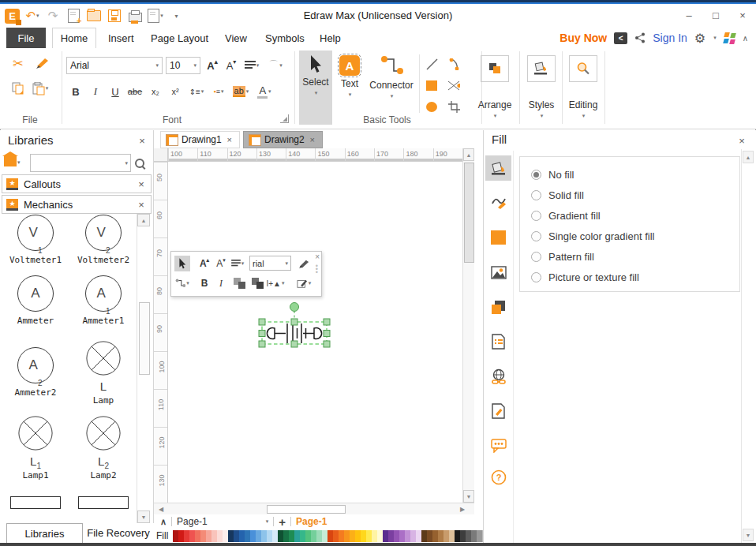 The height and width of the screenshot is (546, 756). What do you see at coordinates (552, 174) in the screenshot?
I see `fill-option-no-fill: No fill` at bounding box center [552, 174].